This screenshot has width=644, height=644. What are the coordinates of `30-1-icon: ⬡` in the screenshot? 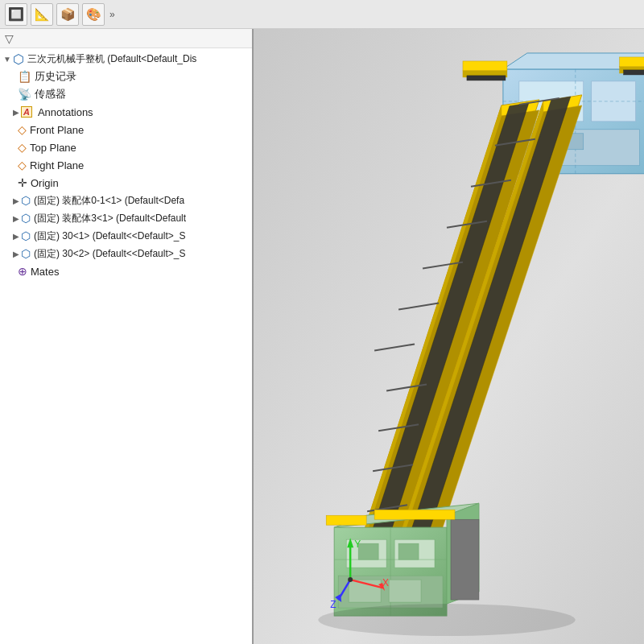 It's located at (26, 236).